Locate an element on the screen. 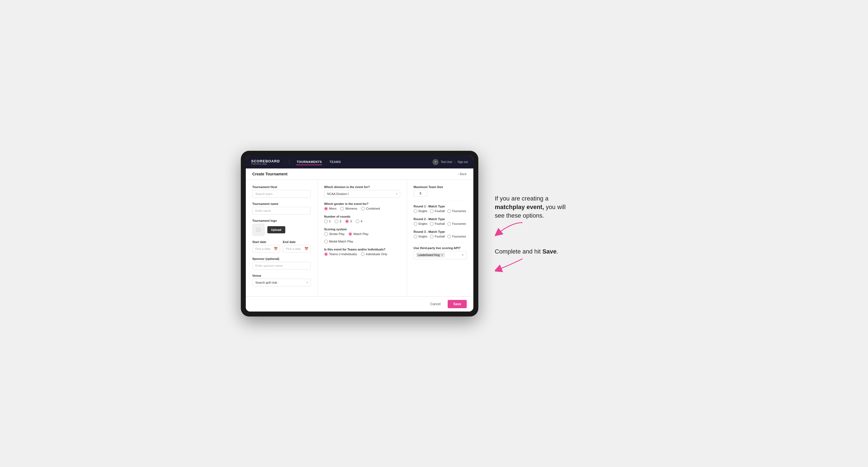 This screenshot has width=868, height=467. round-3: 3 is located at coordinates (348, 221).